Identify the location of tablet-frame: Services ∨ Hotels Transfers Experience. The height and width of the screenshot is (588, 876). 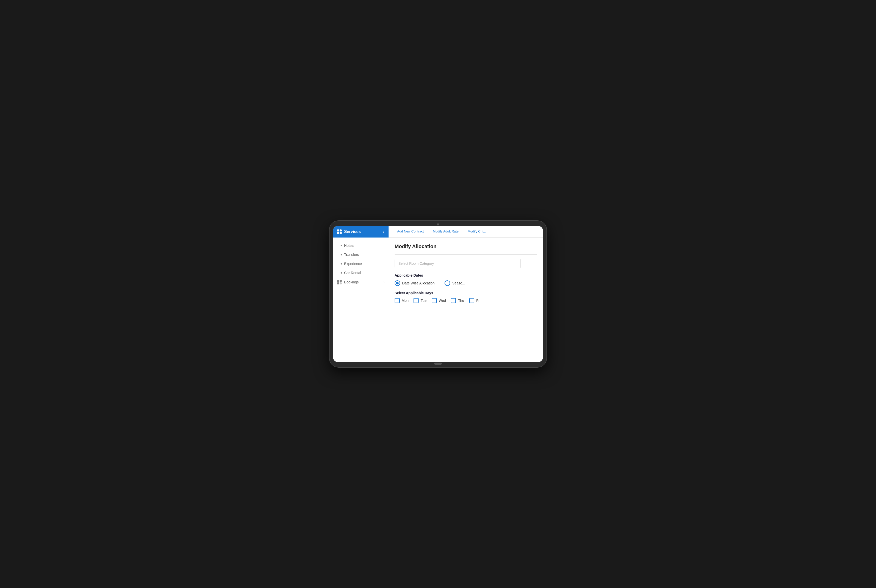
(438, 294).